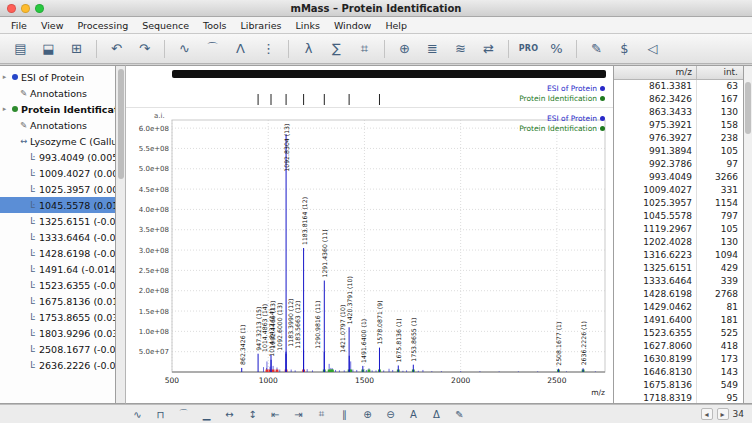  Describe the element at coordinates (678, 320) in the screenshot. I see `peaklist-row: 1491.6400181` at that location.